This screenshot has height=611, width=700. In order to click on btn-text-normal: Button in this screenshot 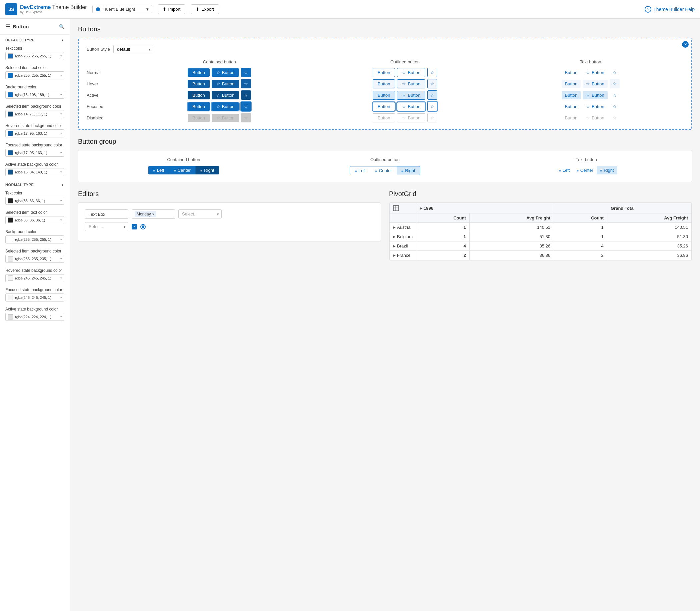, I will do `click(571, 73)`.